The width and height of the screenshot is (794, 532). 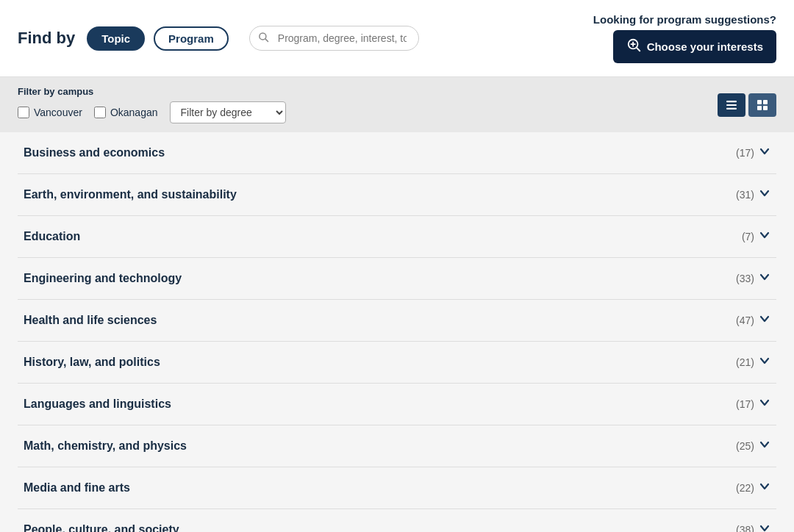 What do you see at coordinates (397, 363) in the screenshot?
I see `topic-row: History, law, and politics (21)` at bounding box center [397, 363].